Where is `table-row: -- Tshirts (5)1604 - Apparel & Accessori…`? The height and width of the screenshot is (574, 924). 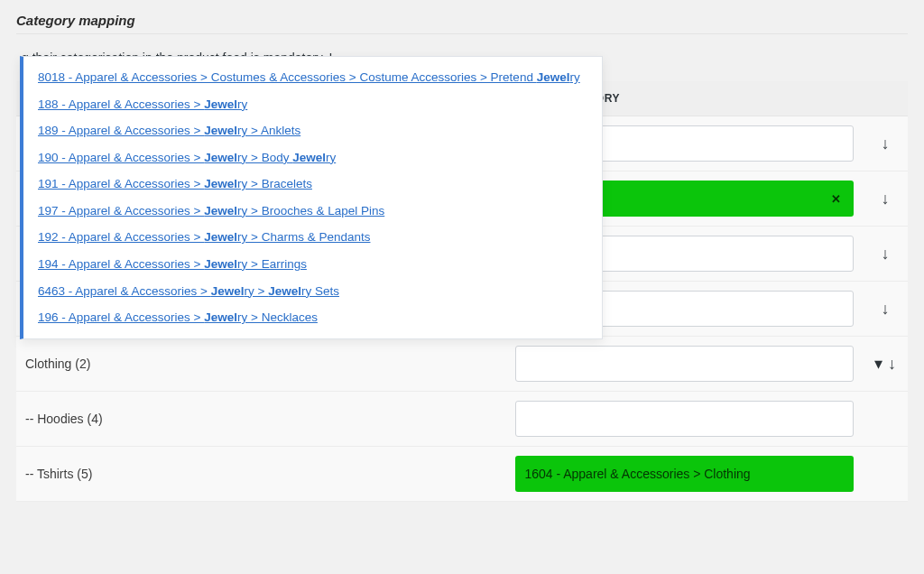 table-row: -- Tshirts (5)1604 - Apparel & Accessori… is located at coordinates (462, 475).